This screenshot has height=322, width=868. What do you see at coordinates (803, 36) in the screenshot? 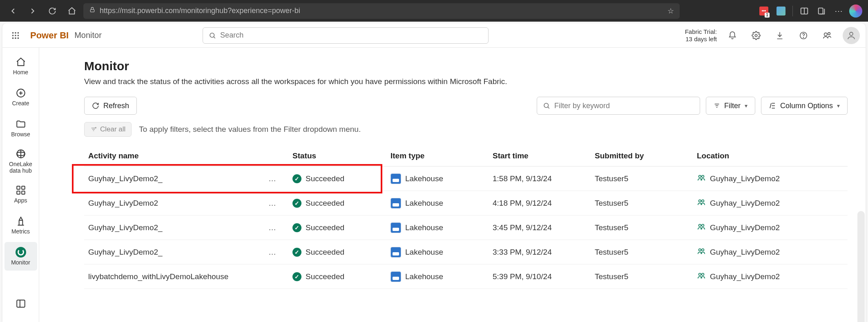
I see `help-icon` at bounding box center [803, 36].